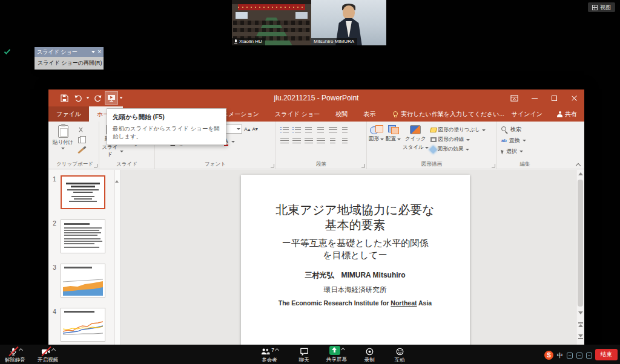 The height and width of the screenshot is (364, 620). Describe the element at coordinates (579, 164) in the screenshot. I see `collapse-ribbon-icon` at that location.